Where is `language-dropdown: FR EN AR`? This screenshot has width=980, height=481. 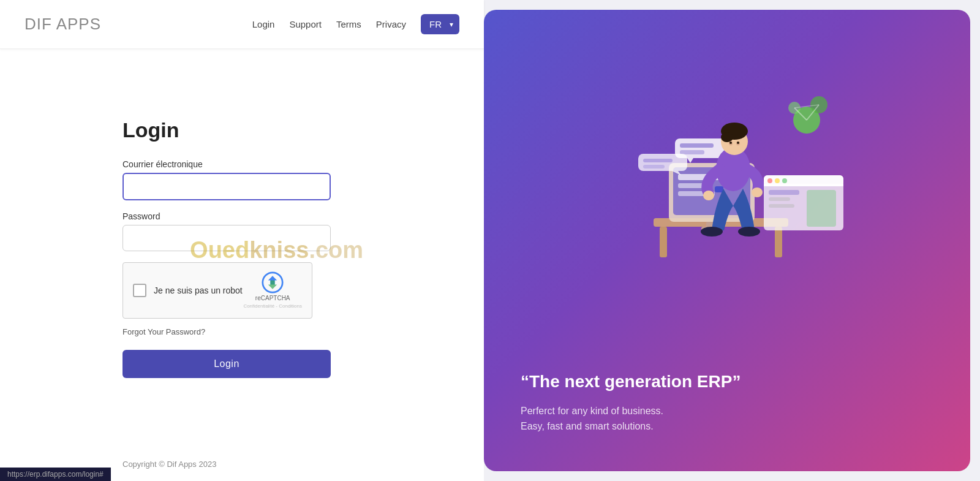 language-dropdown: FR EN AR is located at coordinates (440, 25).